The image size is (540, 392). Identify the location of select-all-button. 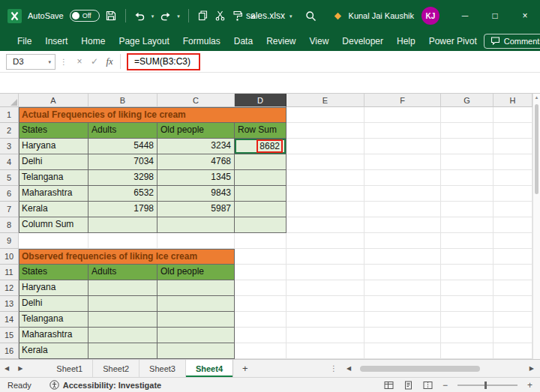
(9, 100).